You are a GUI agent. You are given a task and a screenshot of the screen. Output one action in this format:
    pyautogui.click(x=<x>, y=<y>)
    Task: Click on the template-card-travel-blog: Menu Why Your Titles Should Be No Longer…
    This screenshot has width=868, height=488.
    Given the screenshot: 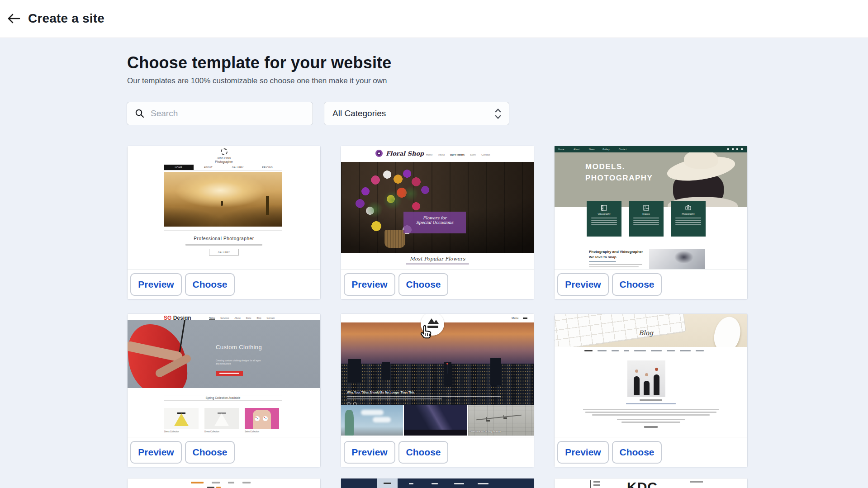 What is the action you would take?
    pyautogui.click(x=437, y=390)
    